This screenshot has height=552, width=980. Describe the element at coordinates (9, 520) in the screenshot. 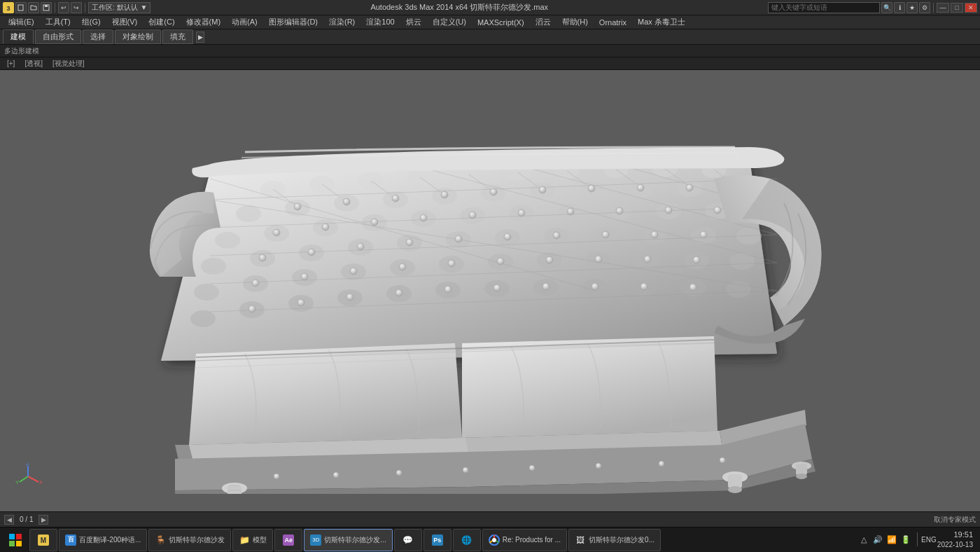

I see `prev-frame-btn: ◀` at that location.